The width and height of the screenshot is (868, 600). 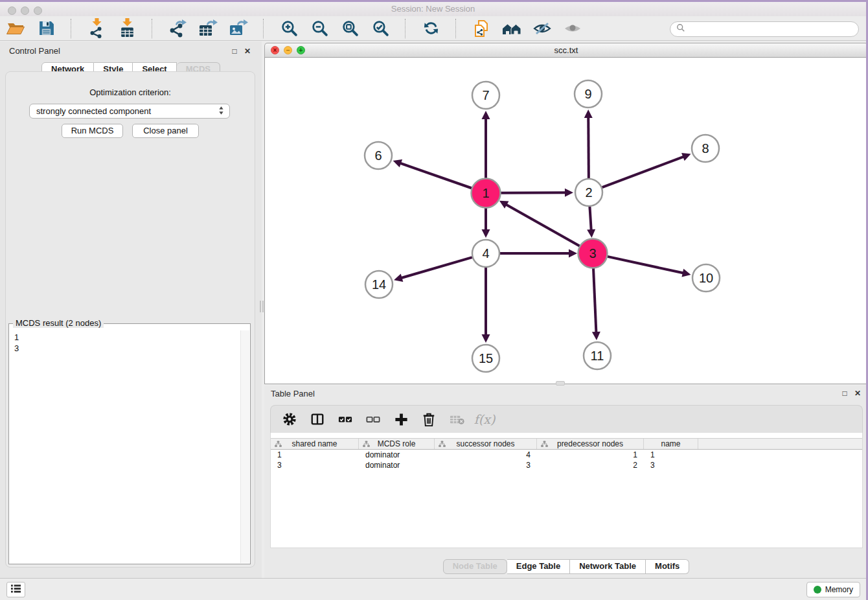 What do you see at coordinates (593, 254) in the screenshot?
I see `node-3: 3` at bounding box center [593, 254].